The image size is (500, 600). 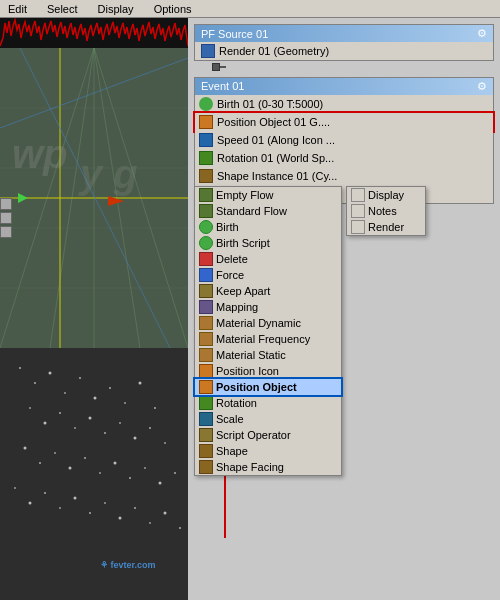 What do you see at coordinates (344, 122) in the screenshot?
I see `event-position-row: Position Object 01 G.... Position Object` at bounding box center [344, 122].